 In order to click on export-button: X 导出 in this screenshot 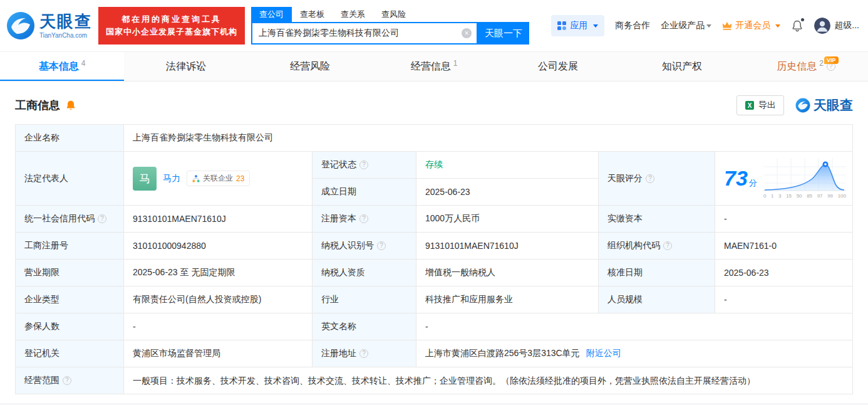, I will do `click(760, 105)`.